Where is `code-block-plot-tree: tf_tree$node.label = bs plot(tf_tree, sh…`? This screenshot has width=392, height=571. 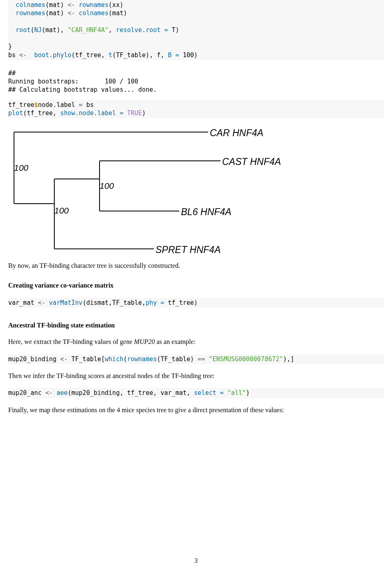
code-block-plot-tree: tf_tree$node.label = bs plot(tf_tree, sh… is located at coordinates (196, 109).